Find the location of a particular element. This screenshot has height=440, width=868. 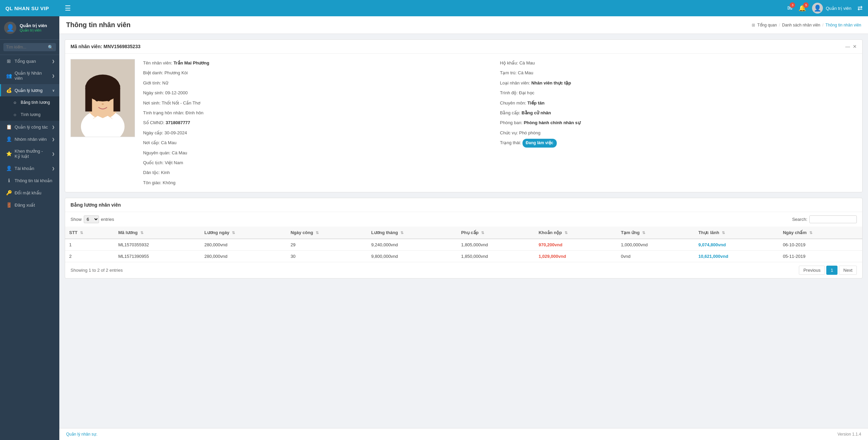

footer-link: Quản lý nhân sự. is located at coordinates (82, 434).